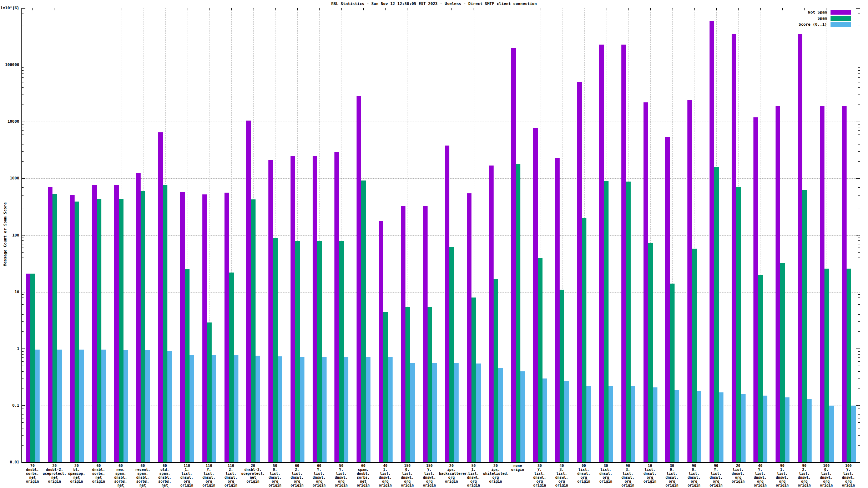 The width and height of the screenshot is (868, 488). Describe the element at coordinates (165, 476) in the screenshot. I see `x-category-label: 60 old. spam. dnsbl. sorbs. net origin` at that location.